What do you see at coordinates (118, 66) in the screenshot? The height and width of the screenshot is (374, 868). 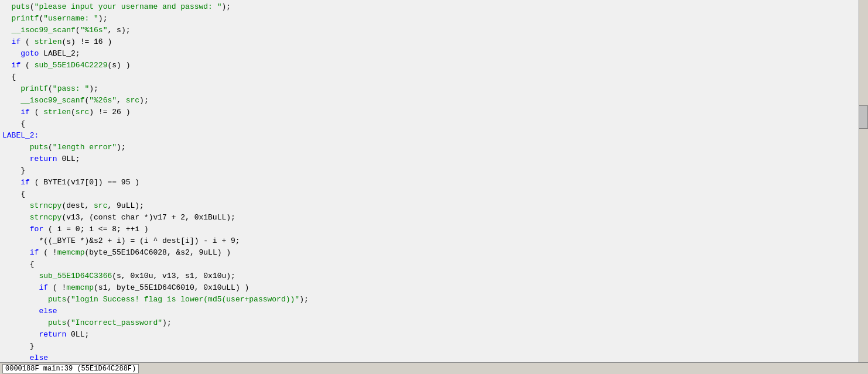 I see `code-token: (s) )` at bounding box center [118, 66].